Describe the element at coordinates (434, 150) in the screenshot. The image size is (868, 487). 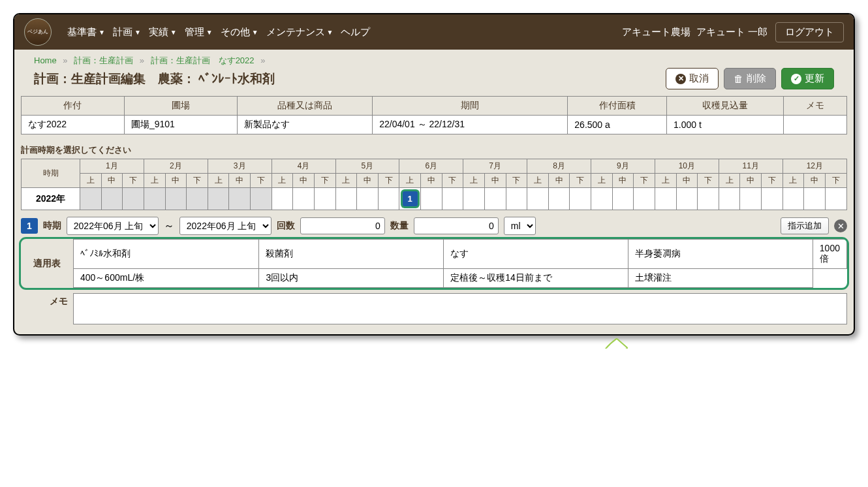
I see `calendar-section-label: 計画時期を選択してください` at that location.